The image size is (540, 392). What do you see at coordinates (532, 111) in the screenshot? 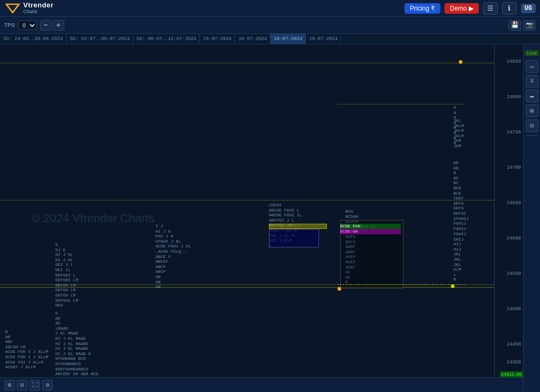
I see `sidebar-icon-grid4: ⊞` at bounding box center [532, 111].